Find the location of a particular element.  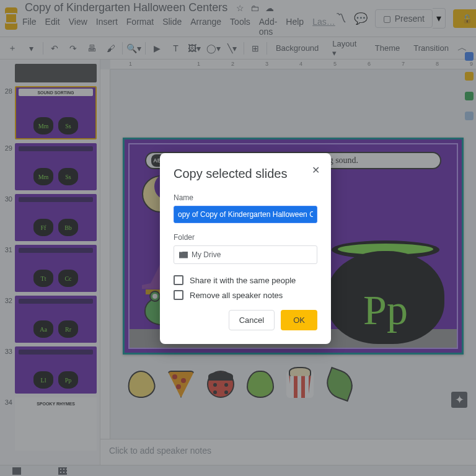

copy-slides-dialog: ✕ Copy selected slides Name Folder My Dr… is located at coordinates (245, 249).